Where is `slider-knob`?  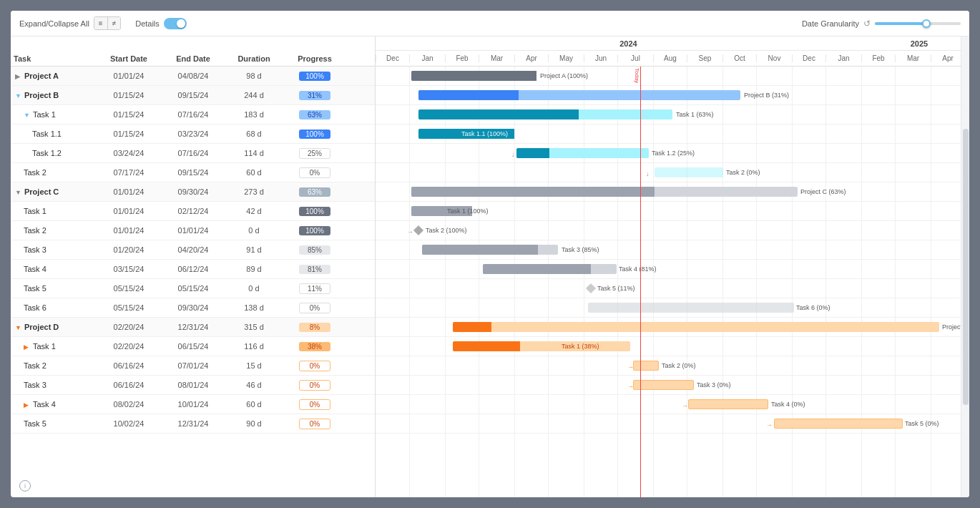 slider-knob is located at coordinates (926, 24).